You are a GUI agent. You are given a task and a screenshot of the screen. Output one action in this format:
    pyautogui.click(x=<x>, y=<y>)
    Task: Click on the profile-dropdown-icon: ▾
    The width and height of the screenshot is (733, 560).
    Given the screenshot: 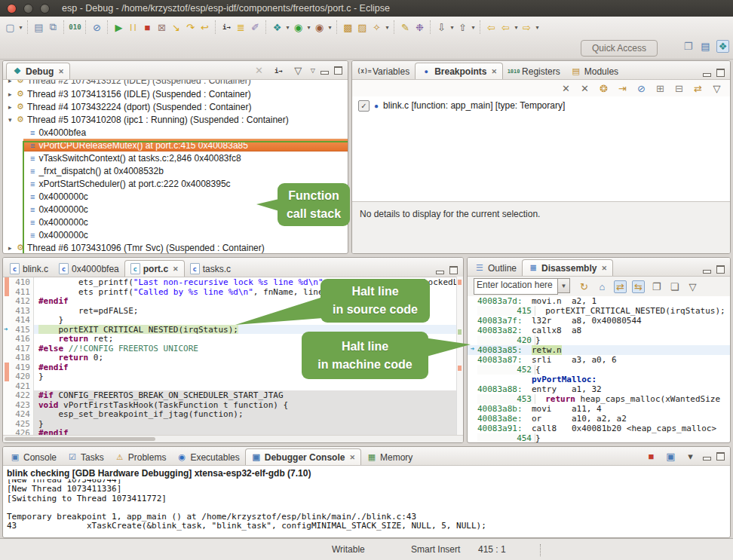 What is the action you would take?
    pyautogui.click(x=330, y=27)
    